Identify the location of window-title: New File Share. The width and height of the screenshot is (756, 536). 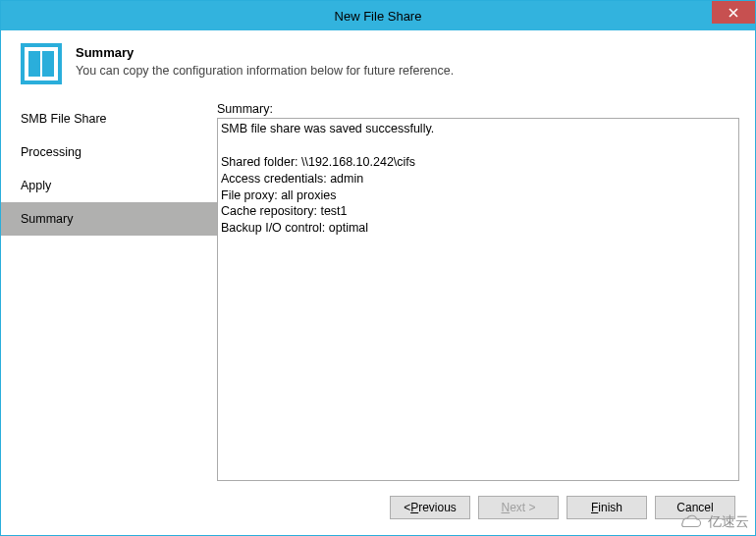
(379, 16).